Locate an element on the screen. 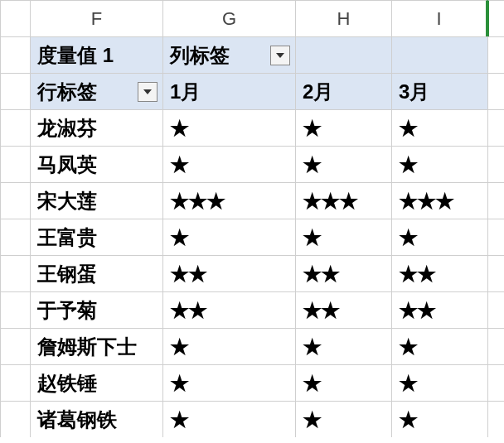 The width and height of the screenshot is (504, 443). pivot-row-labels-caption: 行标签 is located at coordinates (67, 91).